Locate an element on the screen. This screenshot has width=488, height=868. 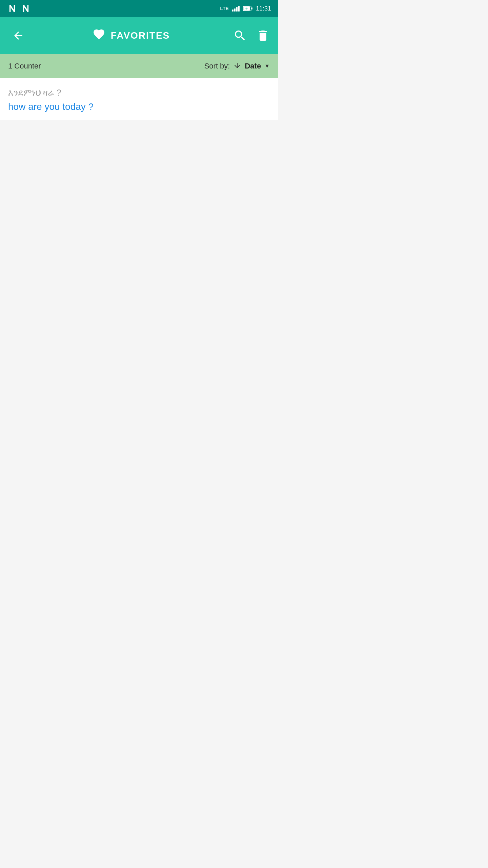
page-title: FAVORITES is located at coordinates (140, 36).